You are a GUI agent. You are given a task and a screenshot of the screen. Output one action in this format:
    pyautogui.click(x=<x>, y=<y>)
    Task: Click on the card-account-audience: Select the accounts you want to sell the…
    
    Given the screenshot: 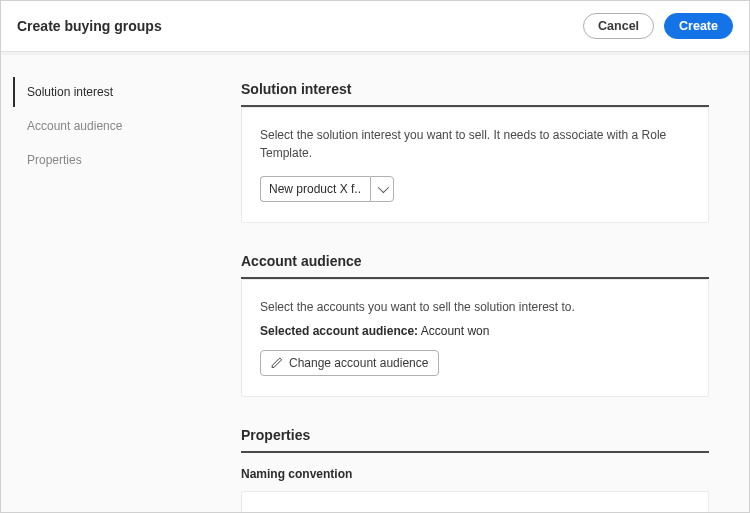 What is the action you would take?
    pyautogui.click(x=475, y=338)
    